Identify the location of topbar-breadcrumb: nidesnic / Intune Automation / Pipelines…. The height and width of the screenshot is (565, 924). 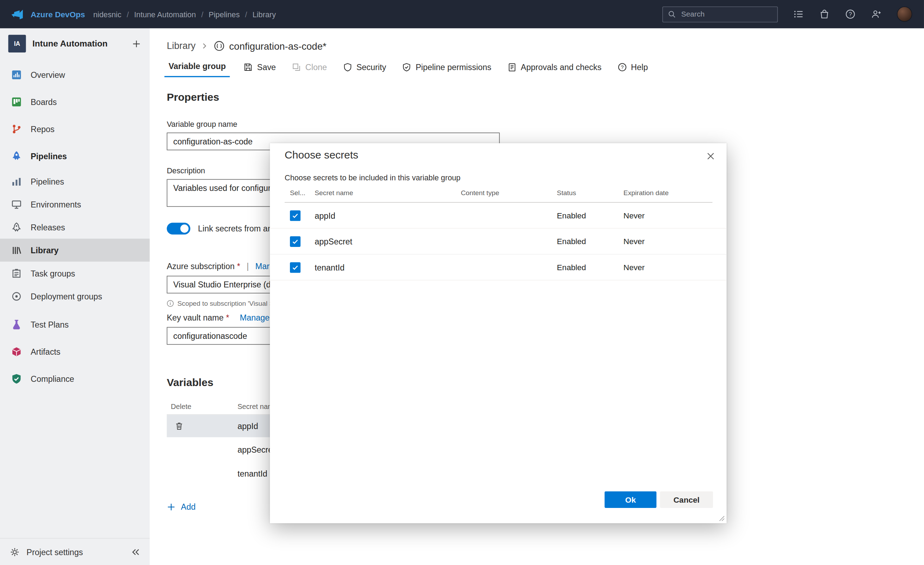
(184, 14).